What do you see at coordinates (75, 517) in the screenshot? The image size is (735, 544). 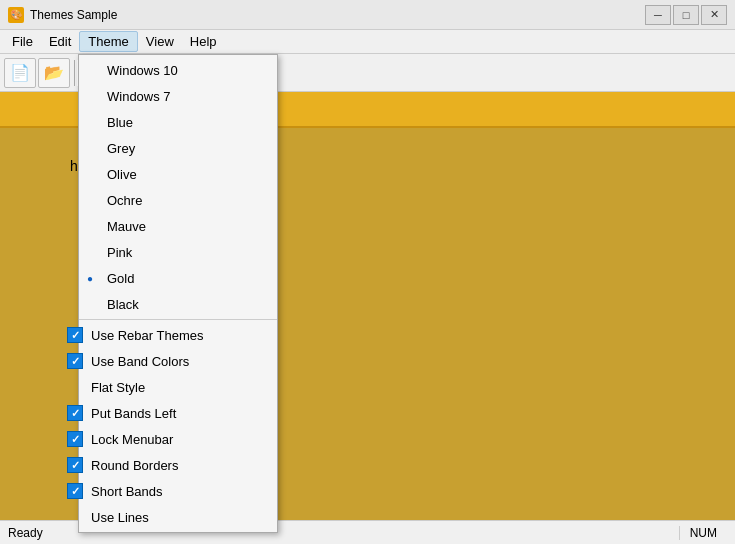 I see `checkbox-use-lines` at bounding box center [75, 517].